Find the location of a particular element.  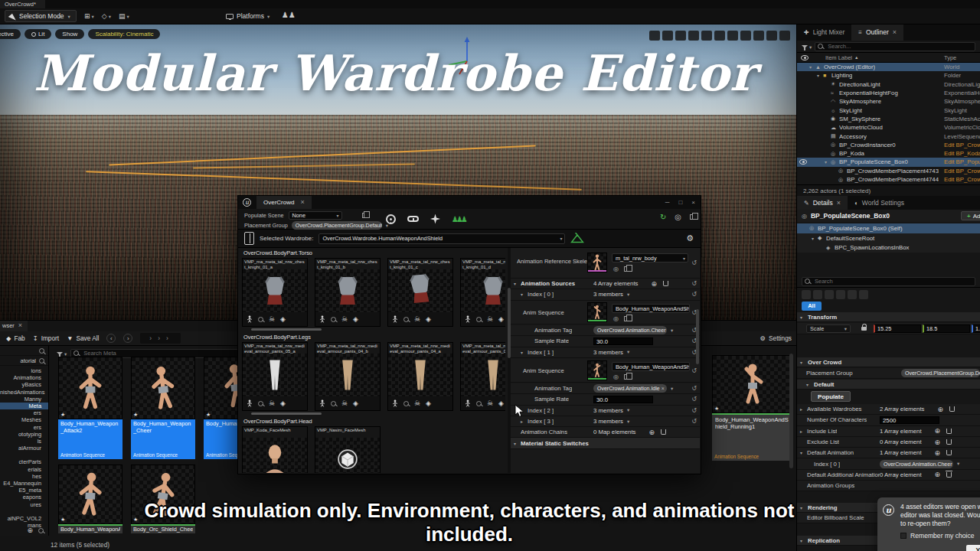

tool-dropdown: ⊞ is located at coordinates (89, 16).